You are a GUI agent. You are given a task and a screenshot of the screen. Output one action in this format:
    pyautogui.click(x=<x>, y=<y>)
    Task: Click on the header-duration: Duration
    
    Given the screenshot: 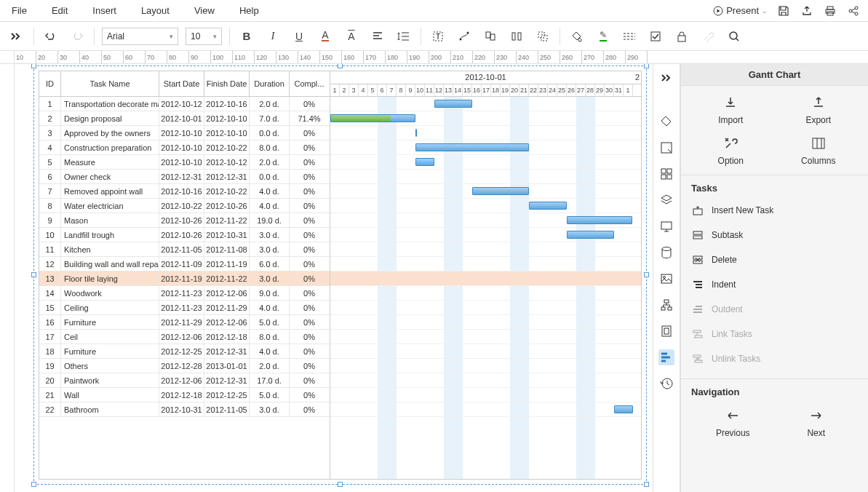 What is the action you would take?
    pyautogui.click(x=269, y=84)
    